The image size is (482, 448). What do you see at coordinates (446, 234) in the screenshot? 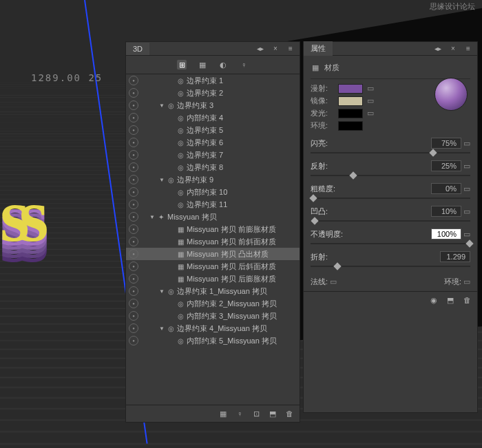
I see `opacity-value: 100%` at bounding box center [446, 234].